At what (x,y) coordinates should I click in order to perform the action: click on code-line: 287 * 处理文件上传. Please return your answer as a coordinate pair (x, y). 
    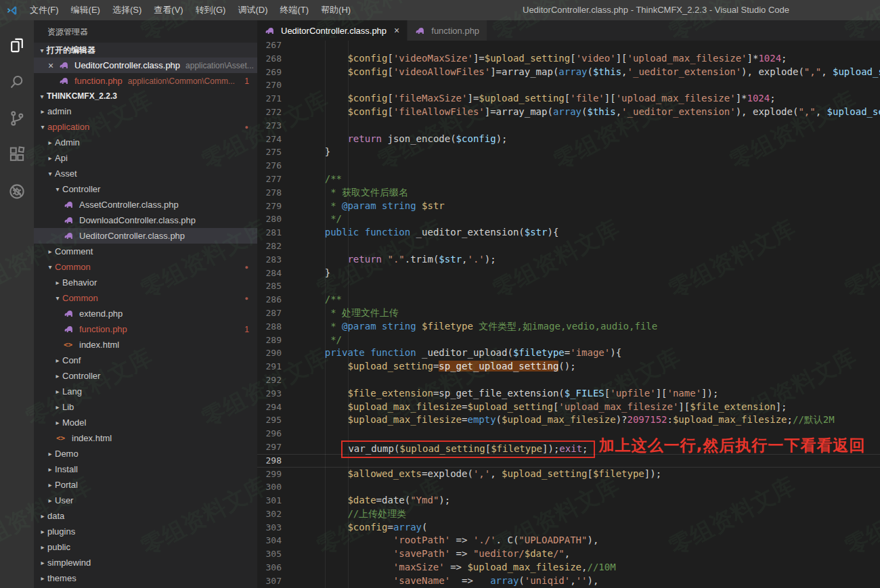
    Looking at the image, I should click on (569, 313).